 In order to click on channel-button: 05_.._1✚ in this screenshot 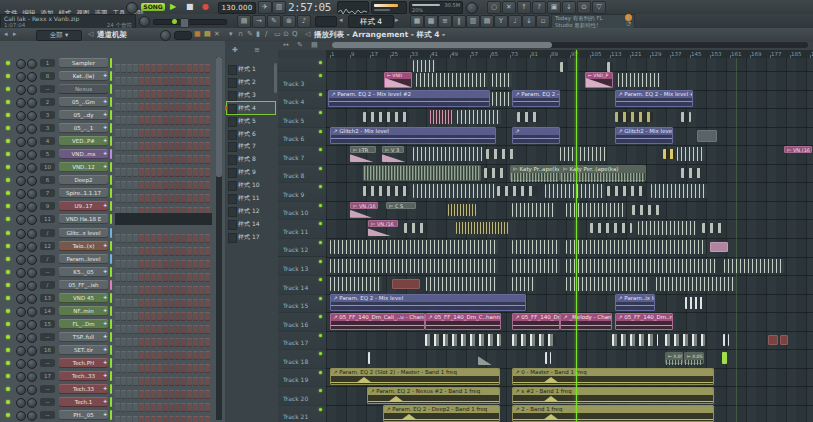, I will do `click(84, 128)`.